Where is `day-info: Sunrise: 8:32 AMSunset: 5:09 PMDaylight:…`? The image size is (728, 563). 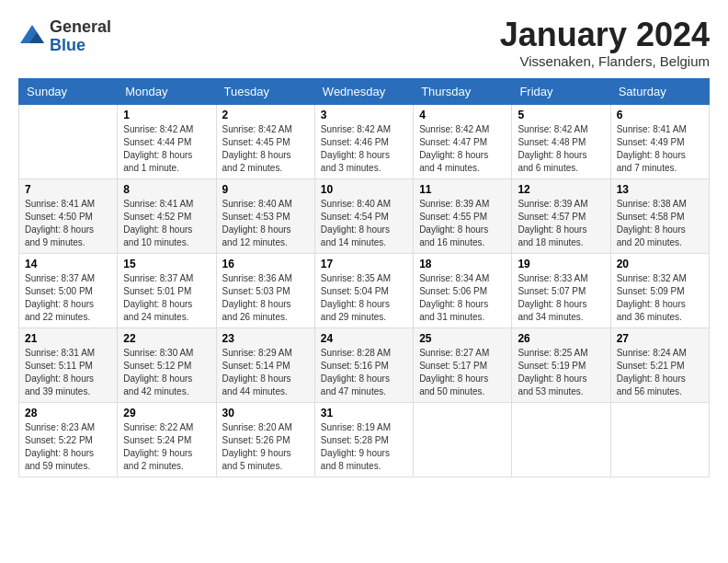
day-info: Sunrise: 8:32 AMSunset: 5:09 PMDaylight:… is located at coordinates (660, 298).